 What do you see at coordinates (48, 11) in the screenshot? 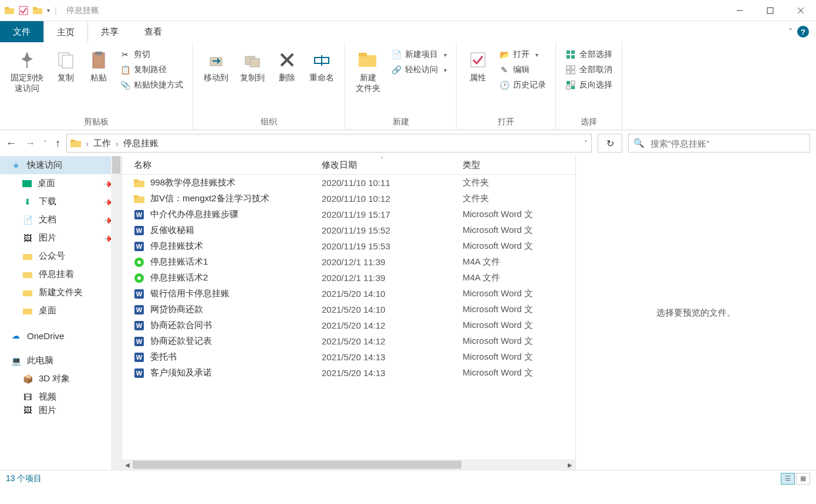
I see `dropdown-icon: ▾` at bounding box center [48, 11].